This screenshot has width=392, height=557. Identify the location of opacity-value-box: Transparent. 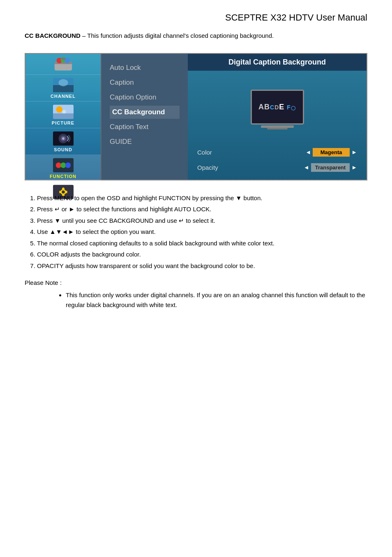
(330, 168).